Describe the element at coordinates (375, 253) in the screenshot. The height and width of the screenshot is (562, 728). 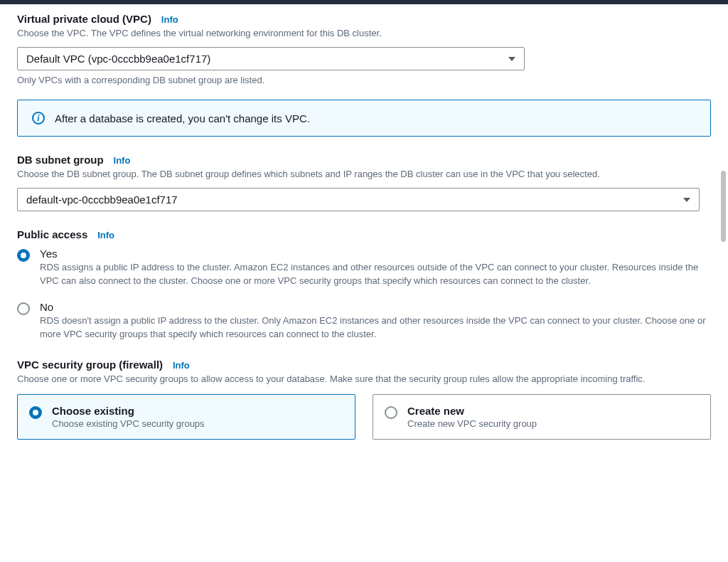
I see `public-access-yes-label: Yes` at that location.